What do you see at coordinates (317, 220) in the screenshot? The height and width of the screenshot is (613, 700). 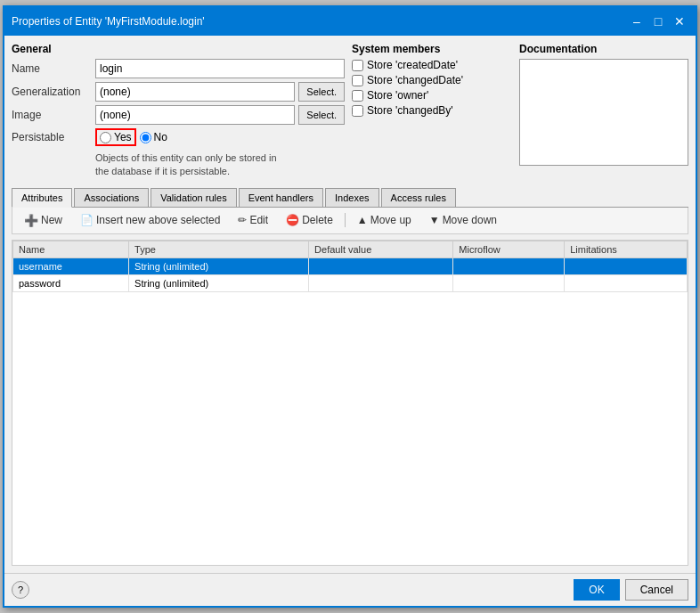 I see `delete-label: Delete` at bounding box center [317, 220].